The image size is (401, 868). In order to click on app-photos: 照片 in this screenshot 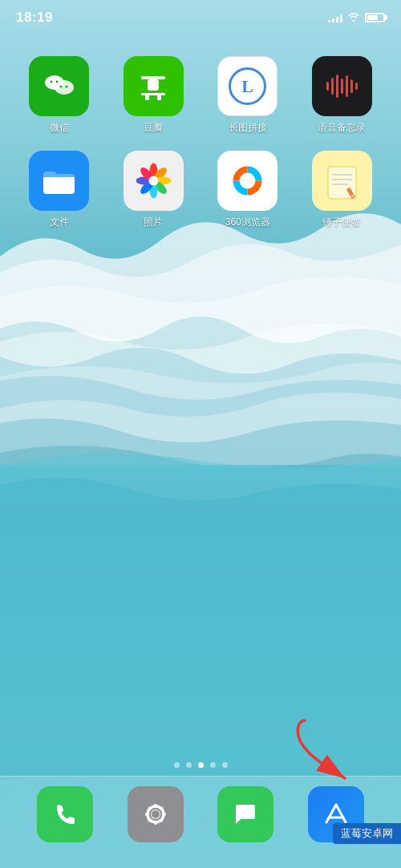, I will do `click(154, 190)`.